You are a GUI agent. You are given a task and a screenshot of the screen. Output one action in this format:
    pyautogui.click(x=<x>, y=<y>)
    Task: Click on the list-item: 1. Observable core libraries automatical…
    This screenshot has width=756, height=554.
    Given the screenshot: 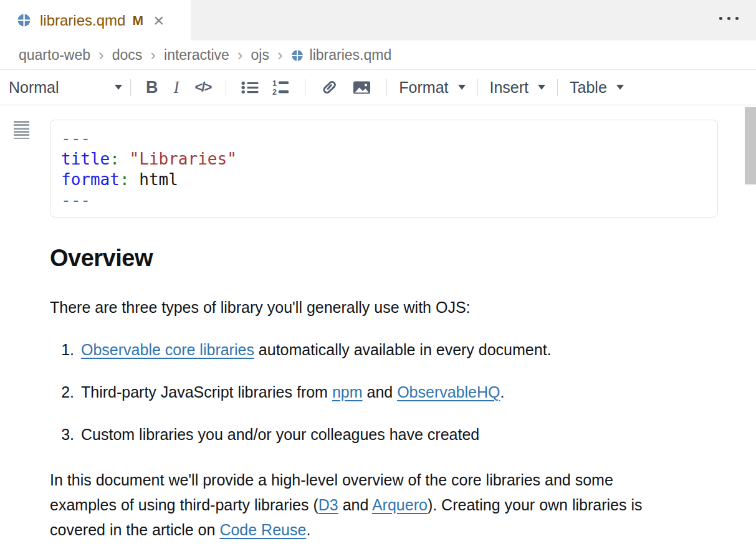 What is the action you would take?
    pyautogui.click(x=403, y=350)
    